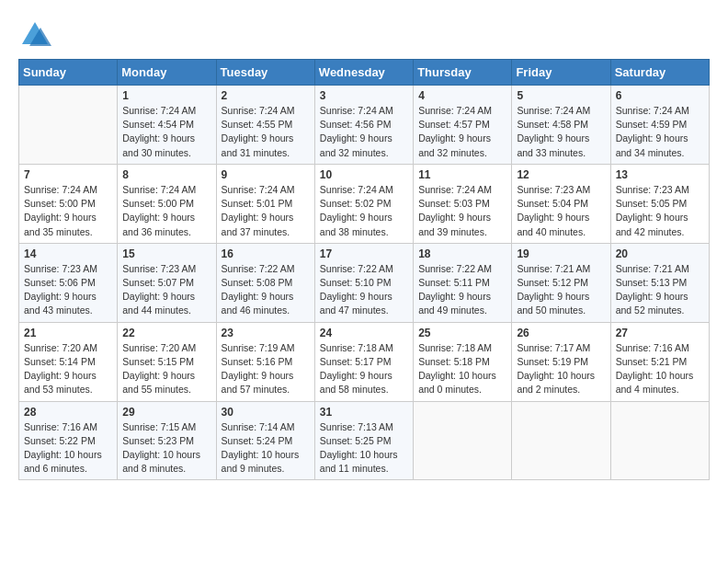 Image resolution: width=728 pixels, height=563 pixels. What do you see at coordinates (364, 370) in the screenshot?
I see `day-info: Sunrise: 7:18 AM Sunset: 5:17 PM Dayligh…` at bounding box center [364, 370].